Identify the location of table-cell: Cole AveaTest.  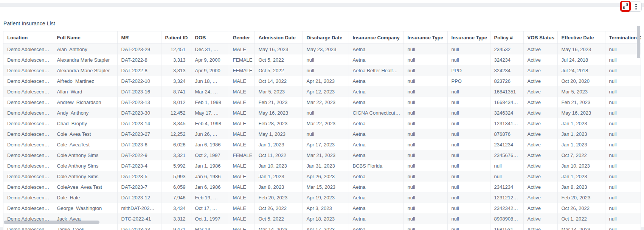
(85, 145).